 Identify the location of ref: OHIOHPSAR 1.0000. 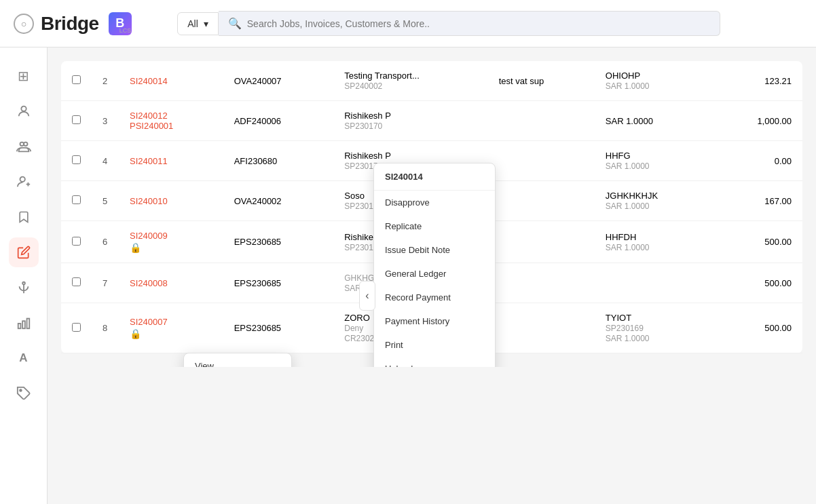
(654, 81).